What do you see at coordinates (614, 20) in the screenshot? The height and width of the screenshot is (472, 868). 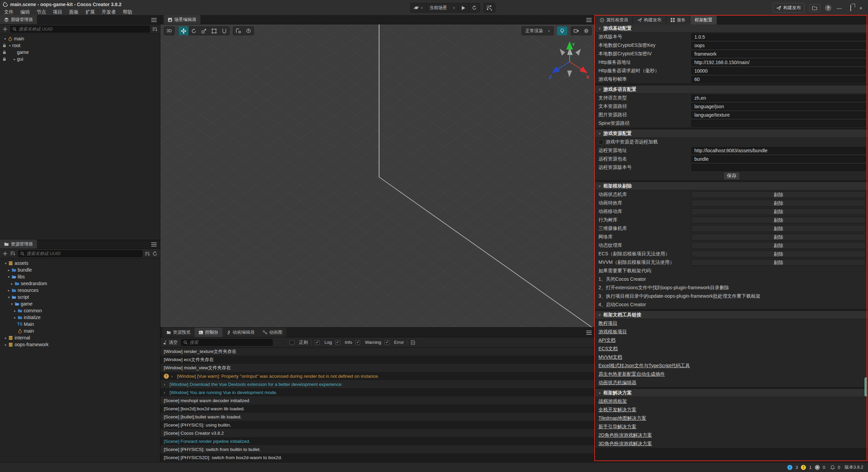 I see `tab-property-inspector: 属性检查器` at bounding box center [614, 20].